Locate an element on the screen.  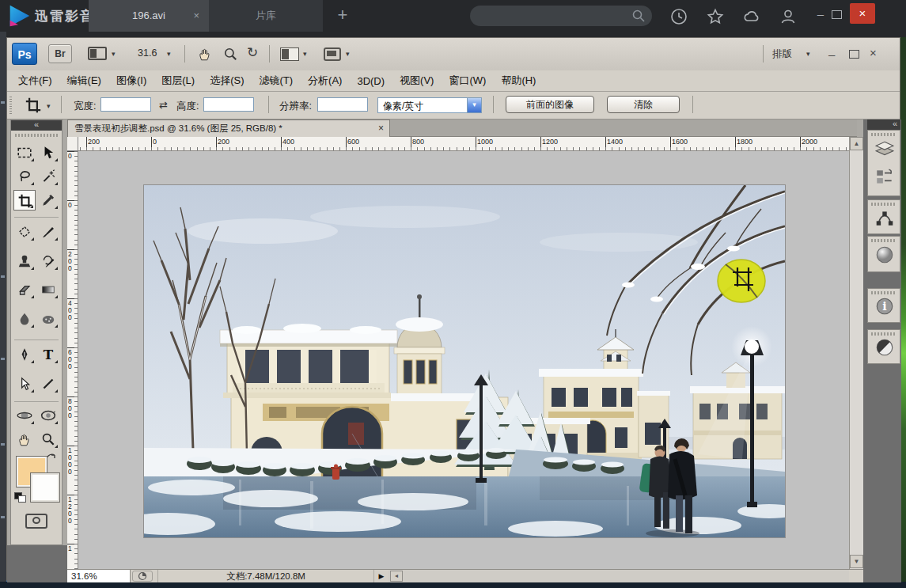
search-input is located at coordinates (552, 17).